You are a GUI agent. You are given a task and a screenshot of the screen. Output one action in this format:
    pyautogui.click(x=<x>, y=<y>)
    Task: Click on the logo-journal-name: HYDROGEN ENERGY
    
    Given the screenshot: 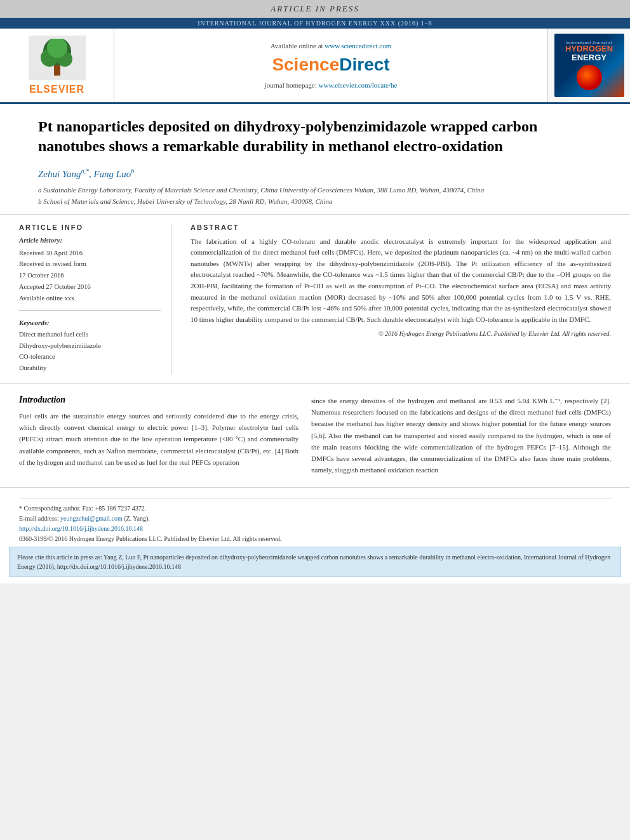 What is the action you would take?
    pyautogui.click(x=589, y=53)
    